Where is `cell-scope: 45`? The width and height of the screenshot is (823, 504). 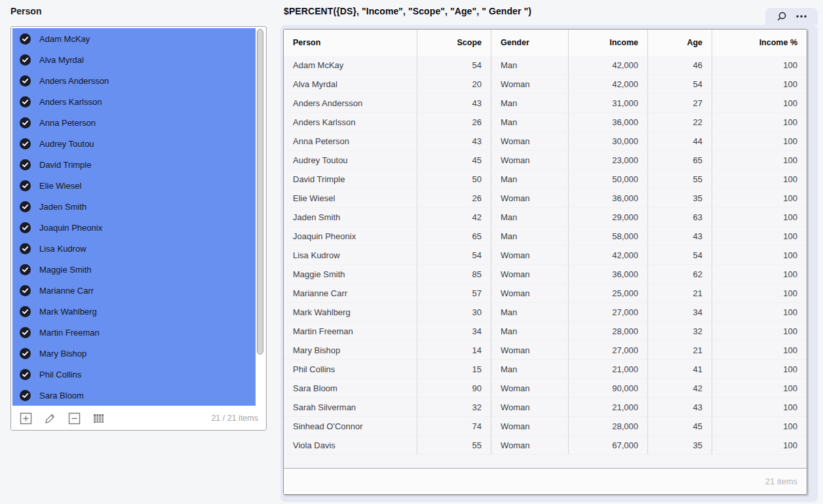 cell-scope: 45 is located at coordinates (455, 160).